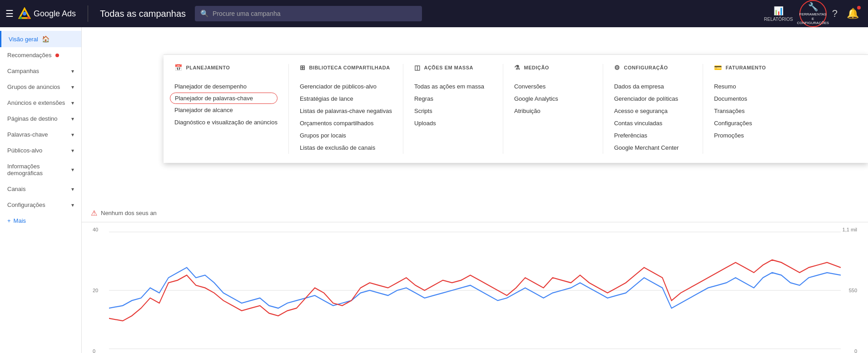 This screenshot has width=868, height=353. What do you see at coordinates (346, 123) in the screenshot?
I see `dropdown-item-orcamentos: Orçamentos compartilhados` at bounding box center [346, 123].